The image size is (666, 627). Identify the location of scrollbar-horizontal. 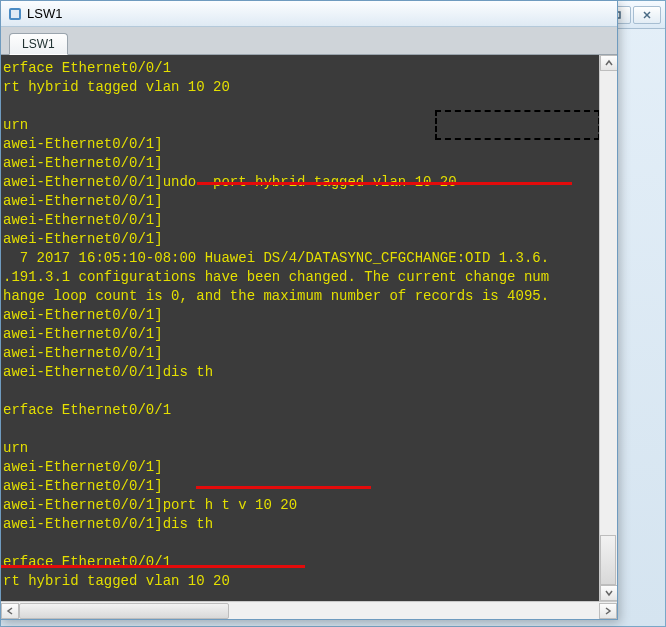
(309, 610).